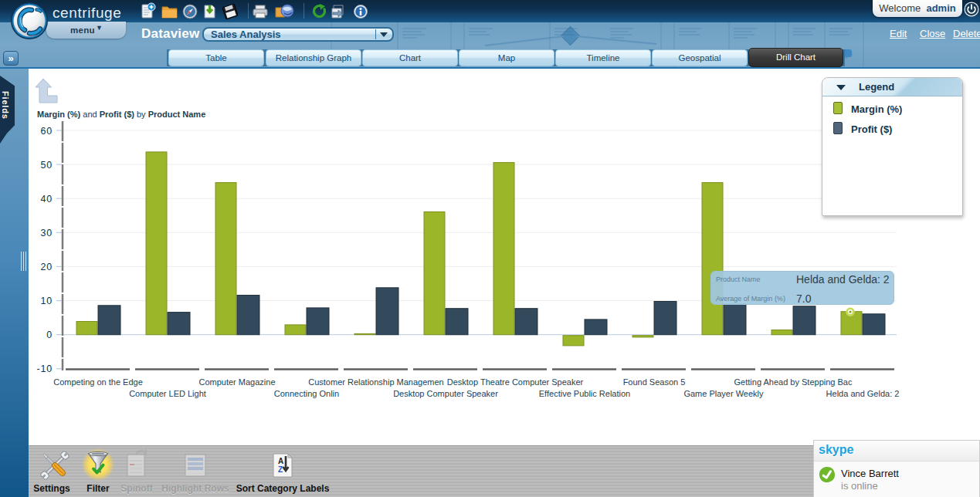  What do you see at coordinates (46, 233) in the screenshot?
I see `svg-text: 30` at bounding box center [46, 233].